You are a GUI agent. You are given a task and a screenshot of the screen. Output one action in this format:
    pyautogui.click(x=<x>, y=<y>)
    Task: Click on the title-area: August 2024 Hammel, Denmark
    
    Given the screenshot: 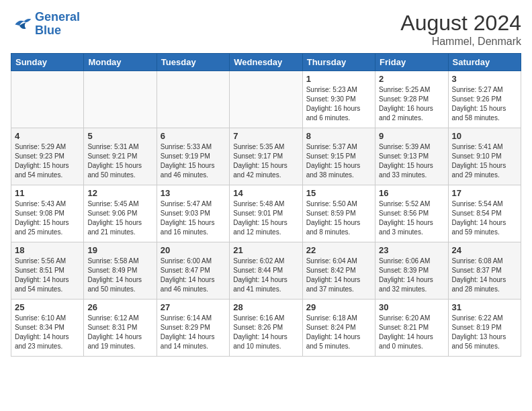 What is the action you would take?
    pyautogui.click(x=461, y=30)
    